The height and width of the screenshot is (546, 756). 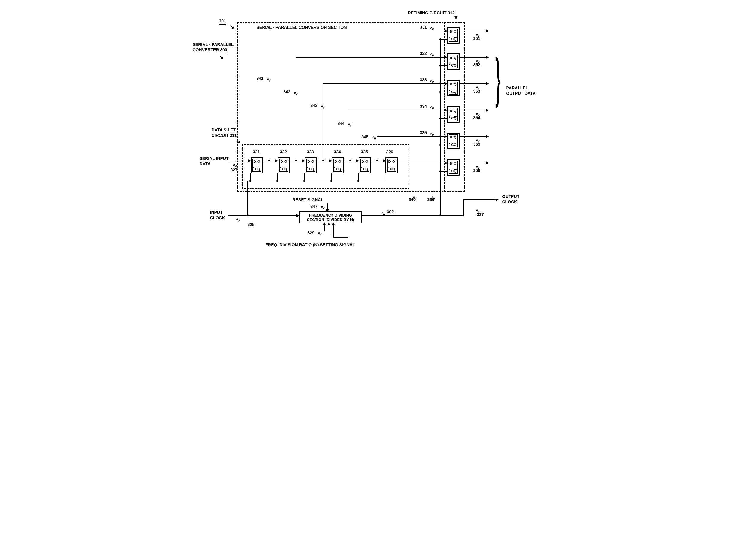 I want to click on squiggle-355: ∿, so click(x=478, y=141).